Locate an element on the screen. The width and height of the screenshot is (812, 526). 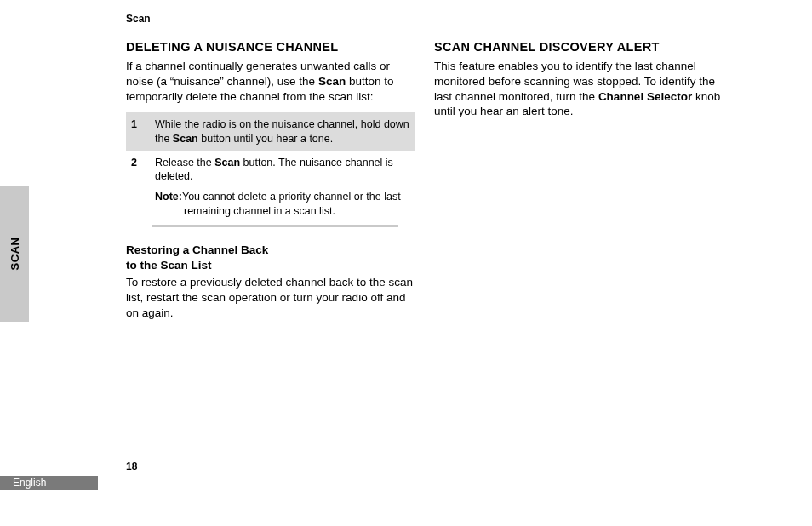
section-title-discovery: SCAN CHANNEL DISCOVERY ALERT is located at coordinates (579, 47).